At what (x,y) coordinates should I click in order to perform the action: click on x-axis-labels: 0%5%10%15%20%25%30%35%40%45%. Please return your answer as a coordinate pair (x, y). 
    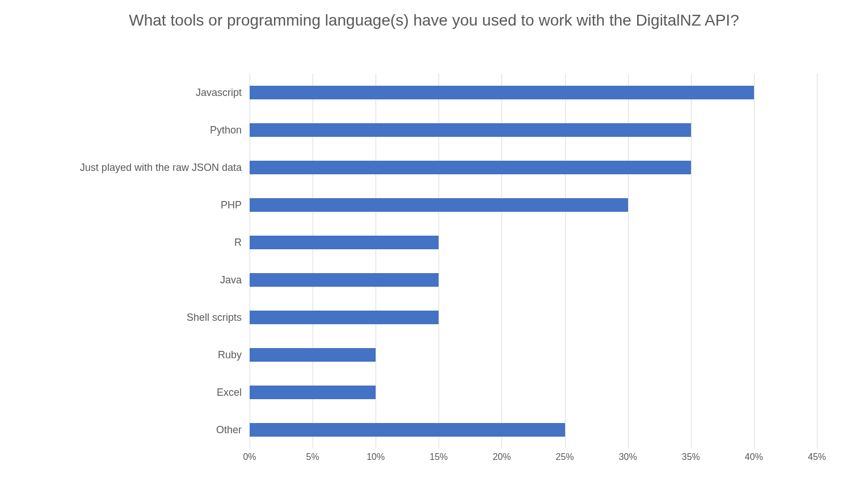
    Looking at the image, I should click on (533, 457).